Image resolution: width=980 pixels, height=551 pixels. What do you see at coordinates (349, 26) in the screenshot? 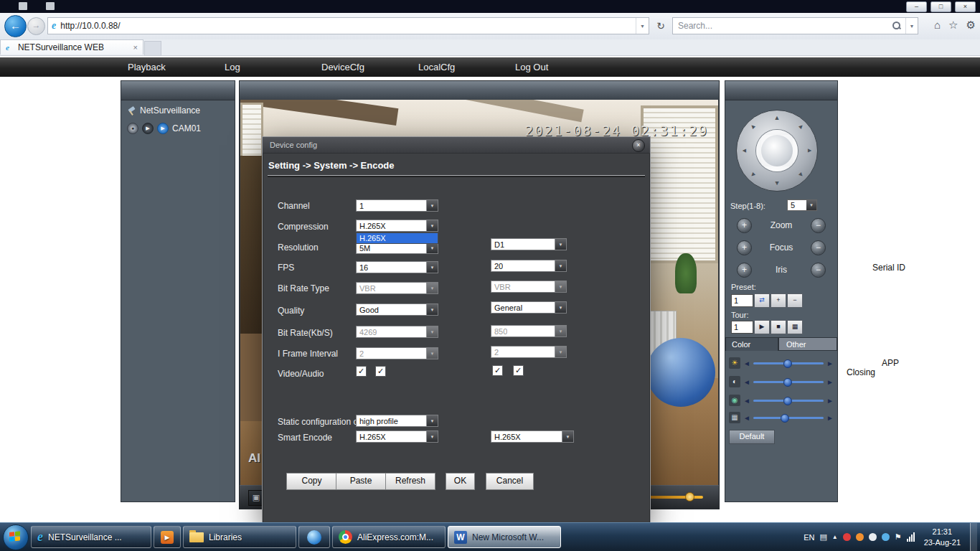
I see `address-bar: e http://10.0.0.88/ ▼` at bounding box center [349, 26].